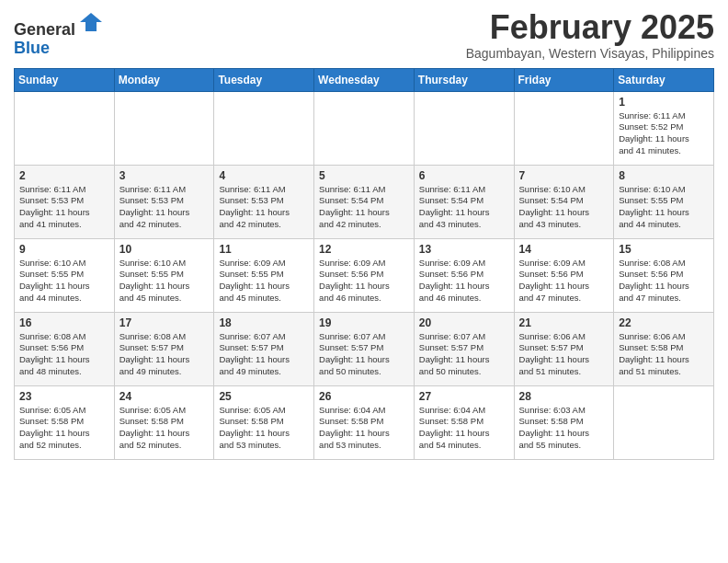 The width and height of the screenshot is (728, 563). Describe the element at coordinates (364, 201) in the screenshot. I see `week-row-2: 2Sunrise: 6:11 AM Sunset: 5:53 PM Daylig…` at that location.